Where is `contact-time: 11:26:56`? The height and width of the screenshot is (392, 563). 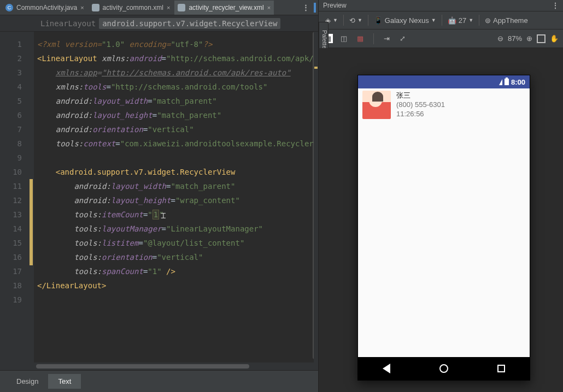
contact-time: 11:26:56 is located at coordinates (421, 114).